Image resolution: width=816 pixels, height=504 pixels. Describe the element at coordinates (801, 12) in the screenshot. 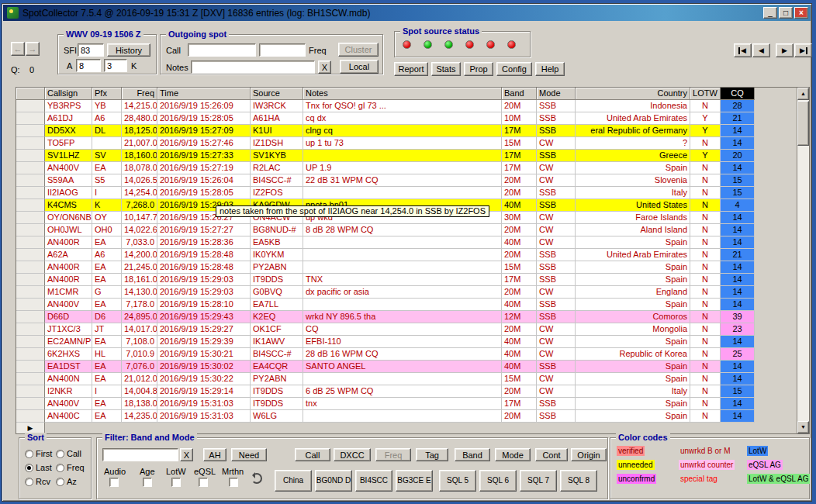

I see `close-button: ×` at that location.